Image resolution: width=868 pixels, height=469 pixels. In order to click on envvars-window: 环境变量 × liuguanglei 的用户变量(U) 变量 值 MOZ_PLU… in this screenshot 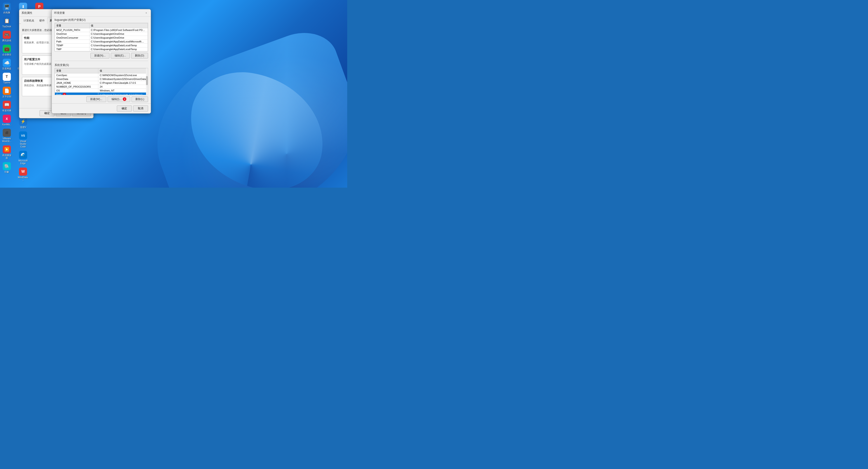, I will do `click(101, 61)`.